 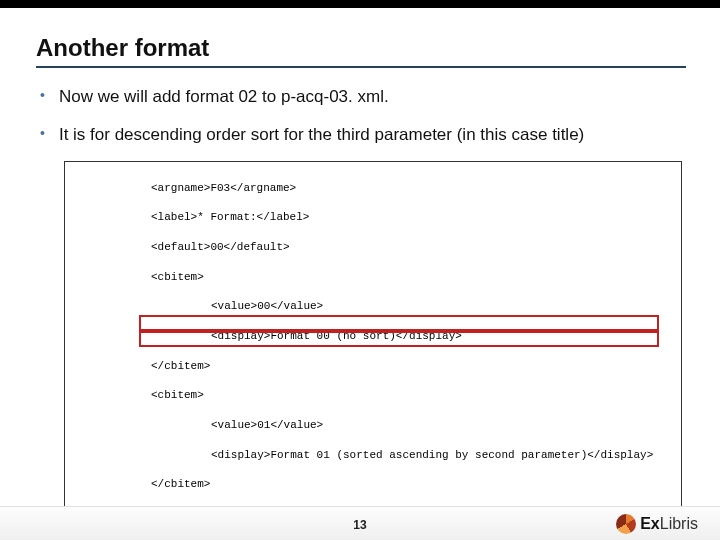 I want to click on bullet-list: • Now we will add format 02 to p-acq-03.…, so click(x=362, y=116).